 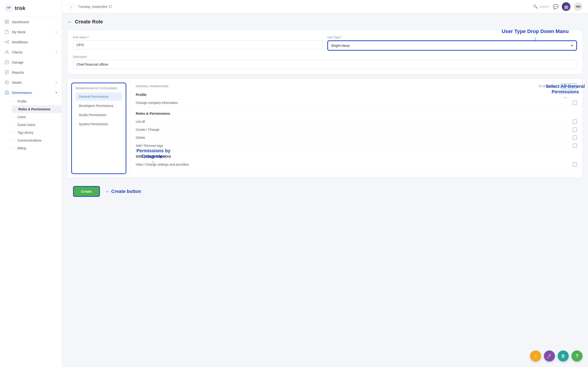 What do you see at coordinates (31, 72) in the screenshot?
I see `sidebar-item-reports: Reports` at bounding box center [31, 72].